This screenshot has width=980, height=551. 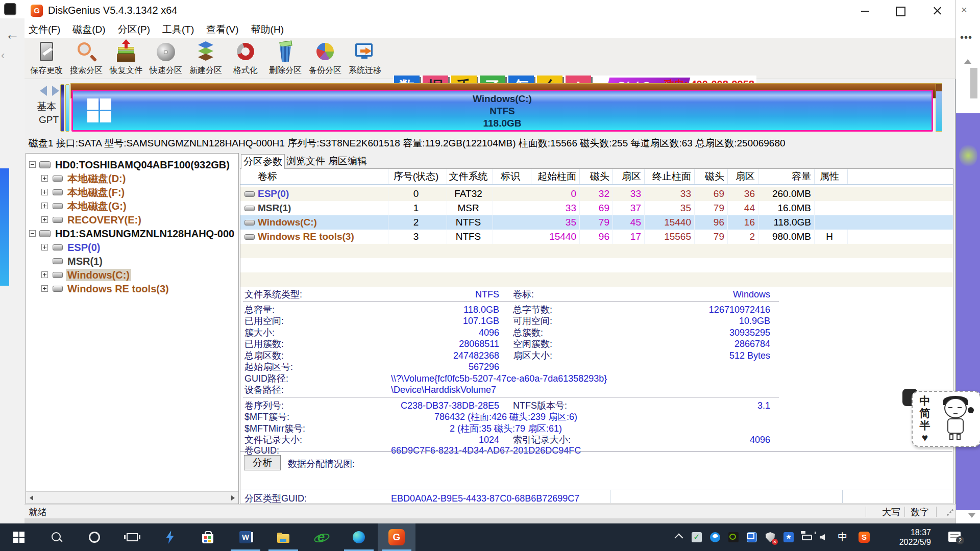 I want to click on menu-disk: 磁盘(D), so click(x=89, y=30).